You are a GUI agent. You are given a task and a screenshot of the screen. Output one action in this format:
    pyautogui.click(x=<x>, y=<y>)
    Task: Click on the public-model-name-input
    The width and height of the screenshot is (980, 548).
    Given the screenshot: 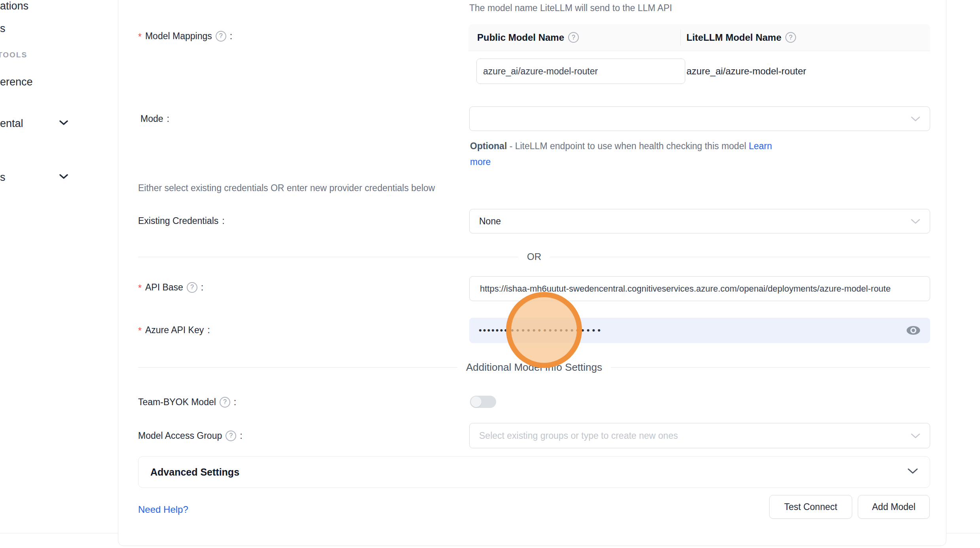 What is the action you would take?
    pyautogui.click(x=581, y=71)
    